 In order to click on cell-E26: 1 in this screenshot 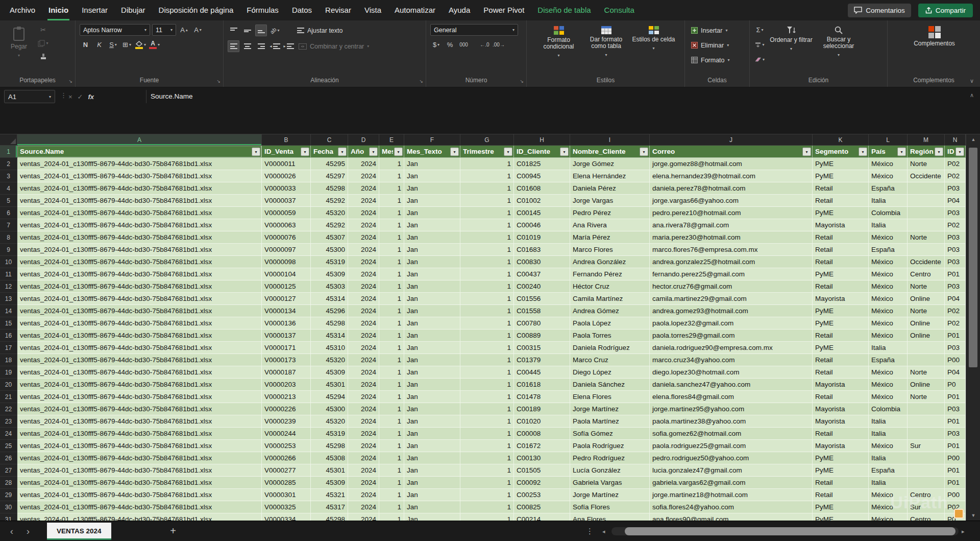, I will do `click(392, 458)`.